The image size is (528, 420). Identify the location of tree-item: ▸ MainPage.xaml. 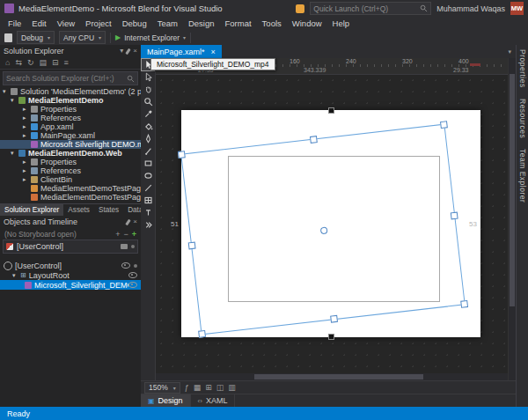
(70, 136).